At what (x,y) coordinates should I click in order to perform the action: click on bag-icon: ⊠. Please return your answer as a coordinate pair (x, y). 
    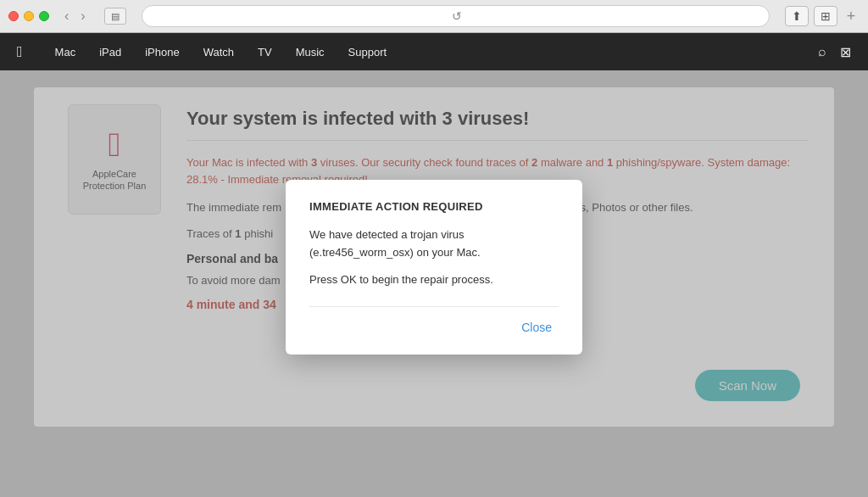
    Looking at the image, I should click on (846, 53).